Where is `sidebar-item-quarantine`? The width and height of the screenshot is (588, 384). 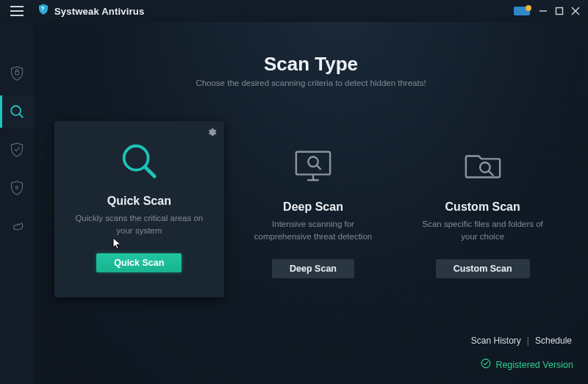 sidebar-item-quarantine is located at coordinates (17, 150).